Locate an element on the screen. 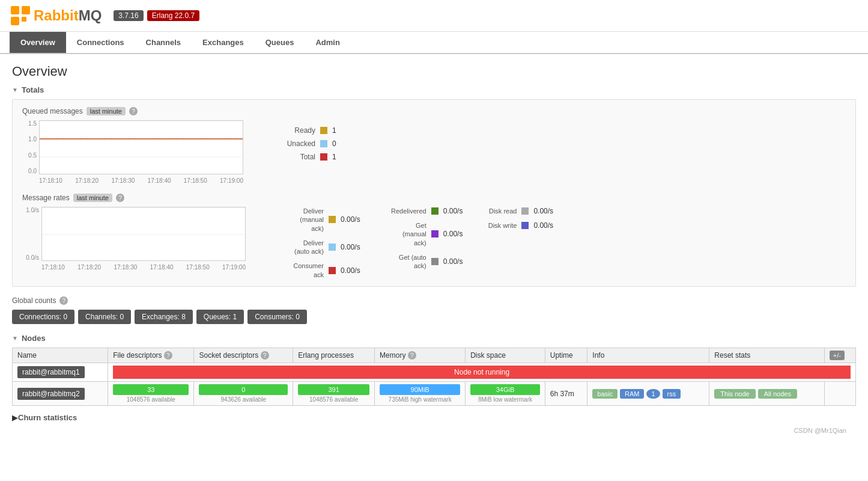 This screenshot has height=481, width=868. table-row: rabbit@rabbitmq2 33 1048576 available 0 … is located at coordinates (434, 394).